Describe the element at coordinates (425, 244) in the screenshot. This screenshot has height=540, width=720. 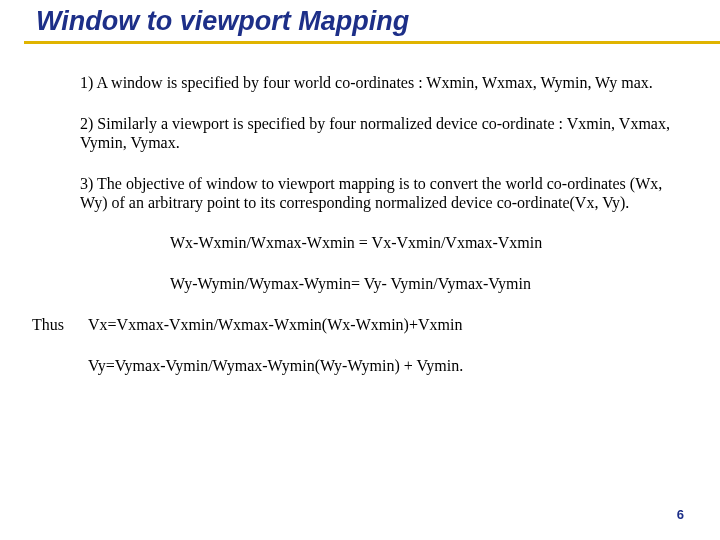
I see `equation-1: Wx-Wxmin/Wxmax-Wxmin = Vx-Vxmin/Vxmax-Vx…` at that location.